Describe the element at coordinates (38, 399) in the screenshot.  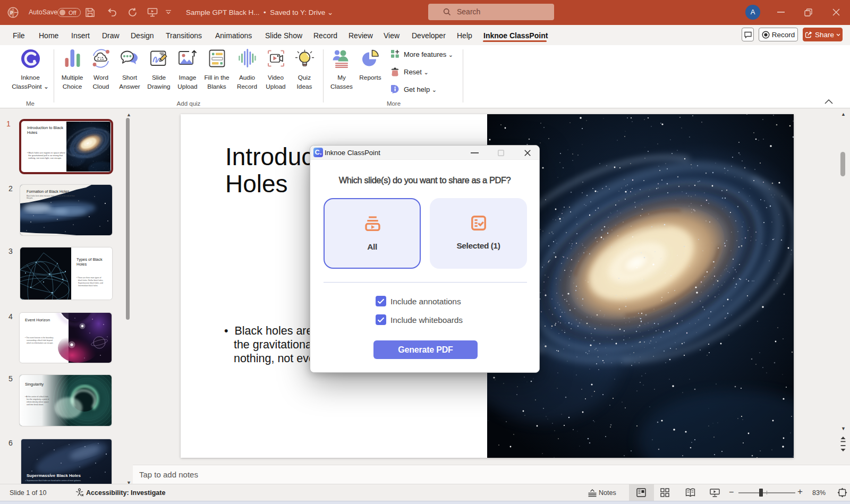
I see `svg-text:lies the singularity, a point: lies the singularity, a point of` at that location.